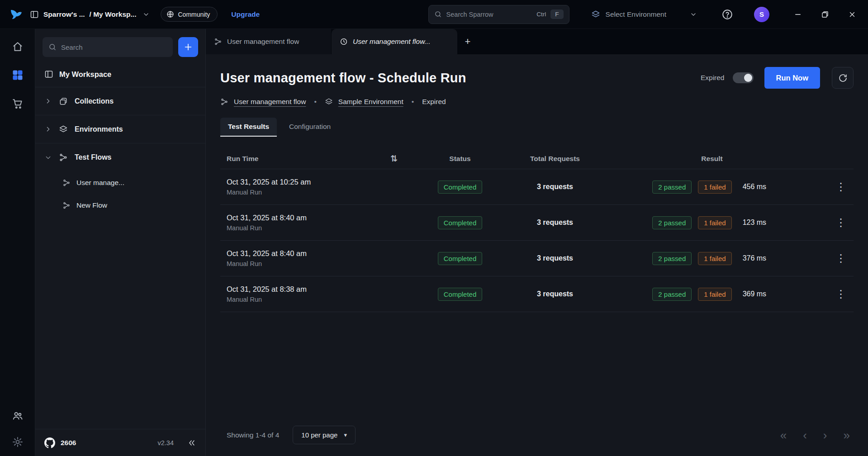 The width and height of the screenshot is (868, 456). What do you see at coordinates (63, 101) in the screenshot?
I see `collections-stack-icon` at bounding box center [63, 101].